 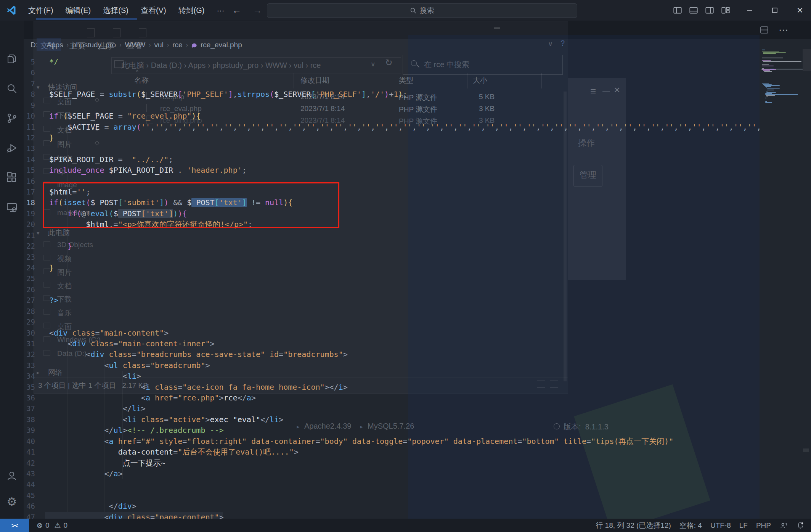 I want to click on code-text: include_once $PIKA_ROOT_DIR . 'header.ph…, so click(x=148, y=170).